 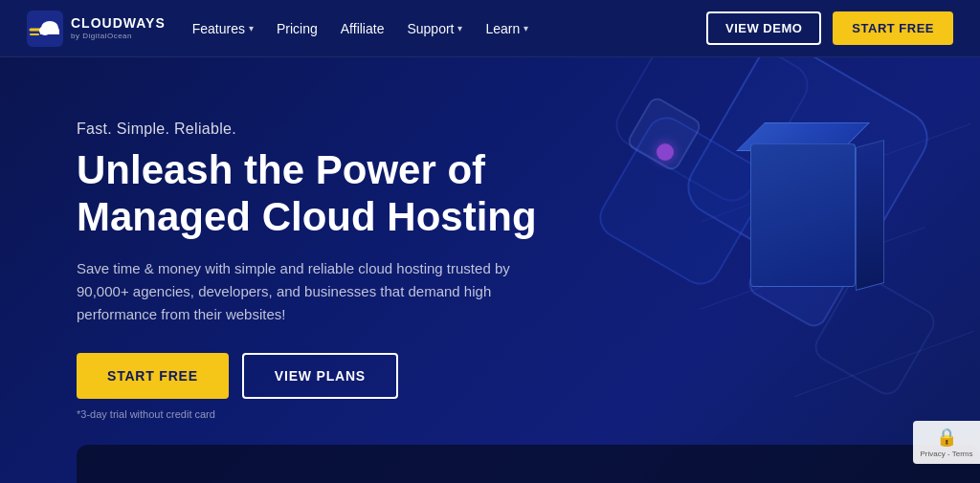 I want to click on nav-support: Support ▾, so click(x=434, y=29).